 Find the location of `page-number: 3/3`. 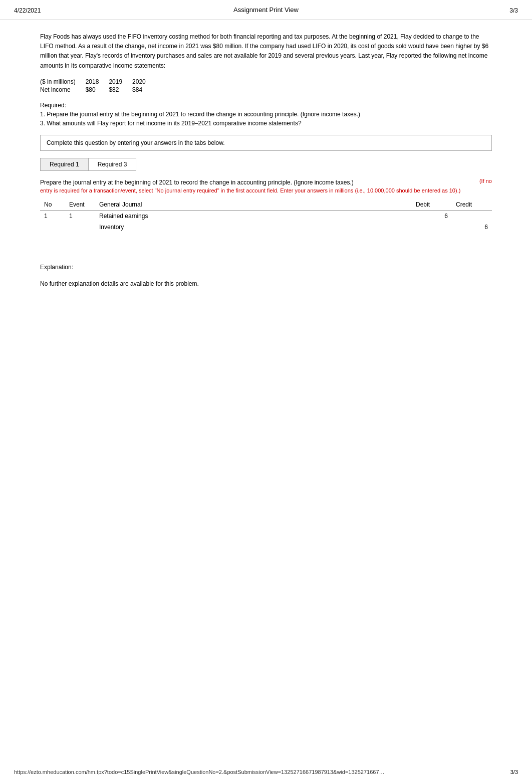

page-number: 3/3 is located at coordinates (514, 11).